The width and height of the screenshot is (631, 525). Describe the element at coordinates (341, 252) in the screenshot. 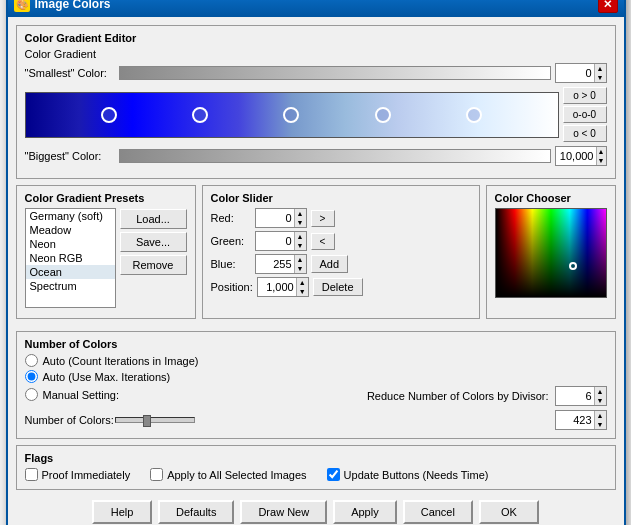

I see `color-slider-section: Color Slider Red: ▲ ▼ > Green:` at that location.